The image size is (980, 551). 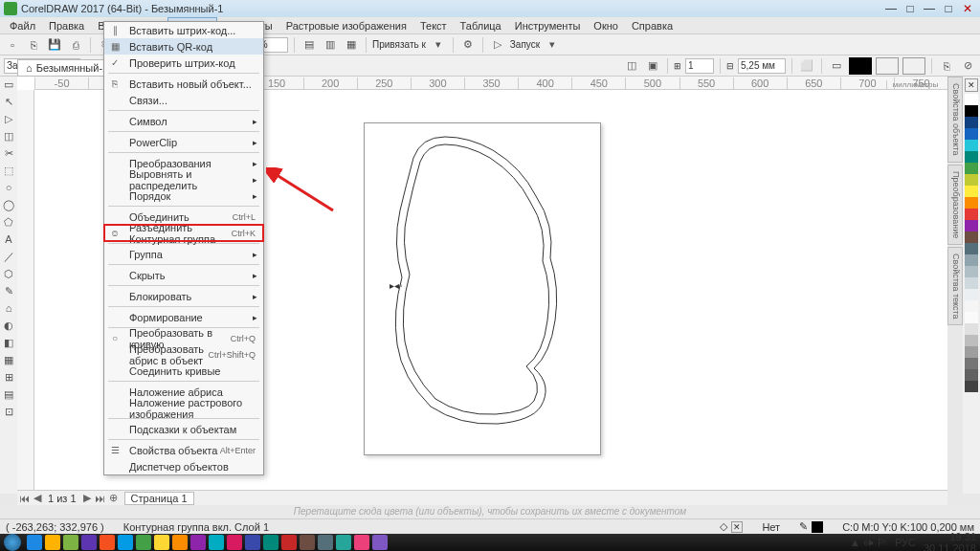 What do you see at coordinates (653, 66) in the screenshot?
I see `contour-outside-icon: ▣` at bounding box center [653, 66].